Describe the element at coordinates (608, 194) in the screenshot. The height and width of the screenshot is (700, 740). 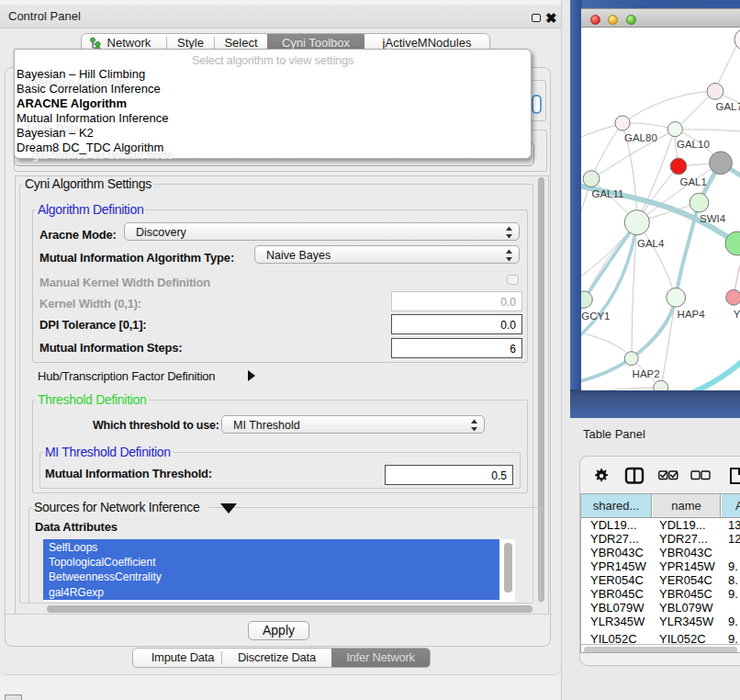
I see `svg-text: GAL11` at that location.